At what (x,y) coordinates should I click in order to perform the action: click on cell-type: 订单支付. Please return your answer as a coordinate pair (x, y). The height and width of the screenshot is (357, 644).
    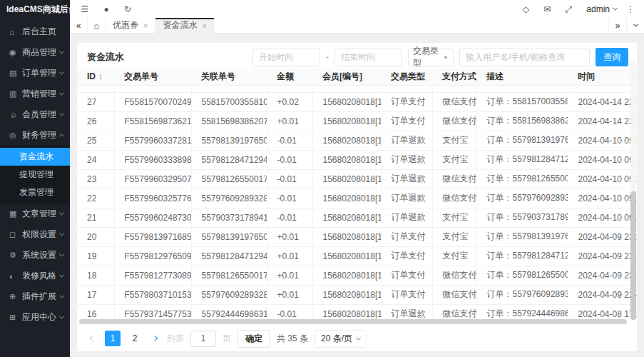
    Looking at the image, I should click on (407, 276).